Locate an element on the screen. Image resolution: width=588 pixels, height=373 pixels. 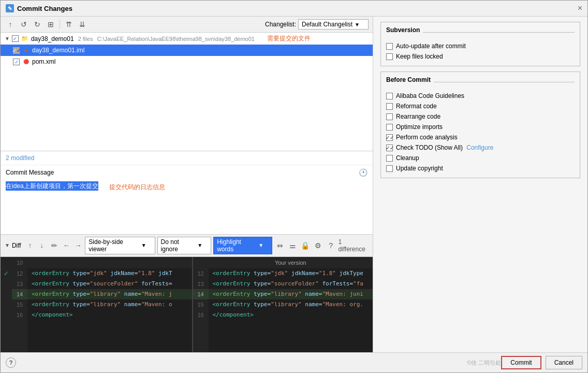
optimize-row: Optimize imports is located at coordinates (480, 127).